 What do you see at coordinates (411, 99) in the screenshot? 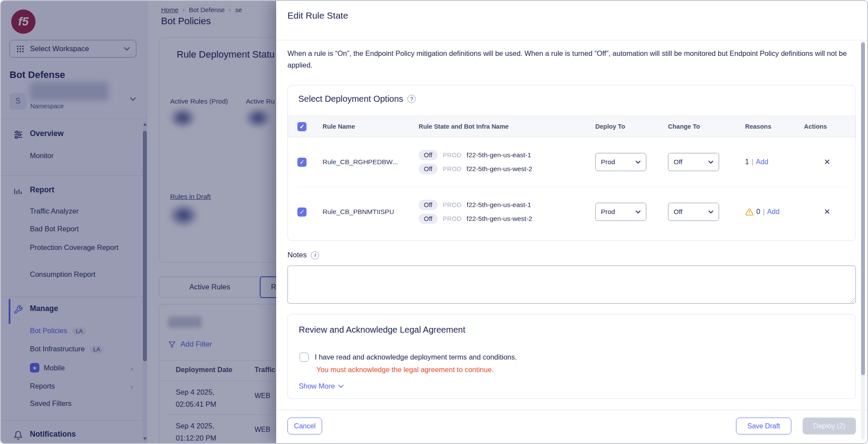
I see `help-icon: ?` at bounding box center [411, 99].